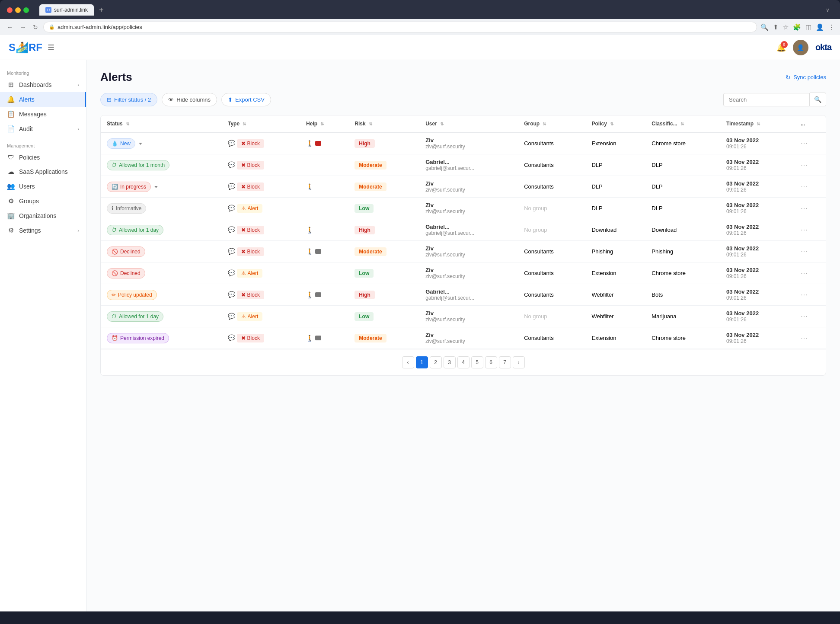 This screenshot has height=624, width=840. What do you see at coordinates (51, 48) in the screenshot?
I see `hamburger-menu: ☰` at bounding box center [51, 48].